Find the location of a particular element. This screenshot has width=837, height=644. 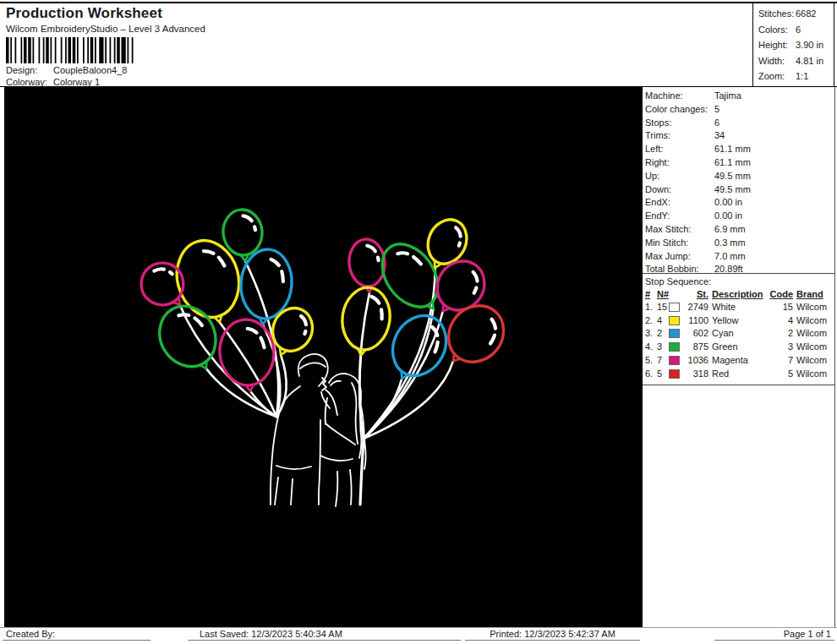

seq-color-description: White is located at coordinates (724, 307).